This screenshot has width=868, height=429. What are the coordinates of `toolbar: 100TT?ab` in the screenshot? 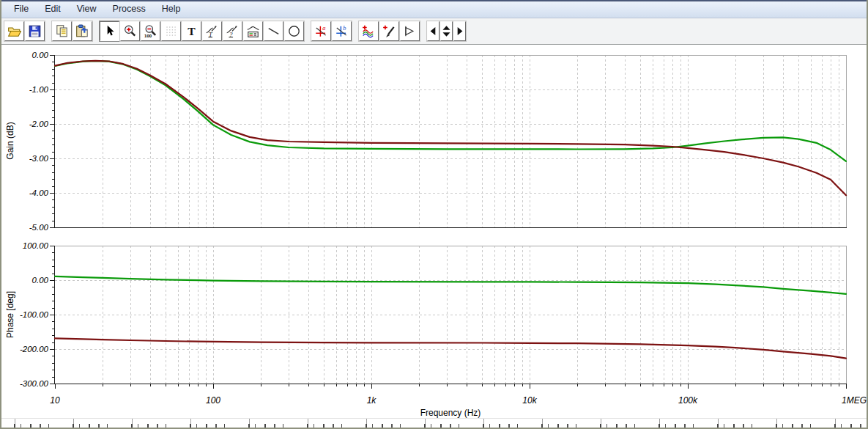 It's located at (434, 32).